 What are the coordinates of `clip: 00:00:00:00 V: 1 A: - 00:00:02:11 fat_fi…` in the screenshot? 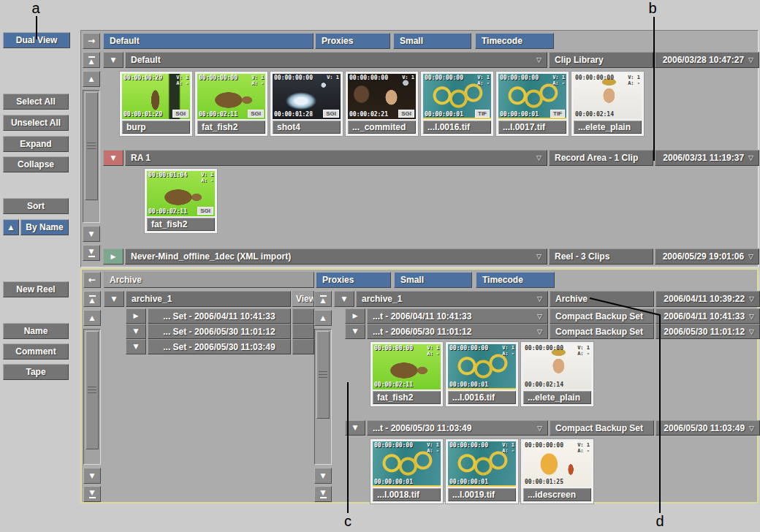 It's located at (406, 374).